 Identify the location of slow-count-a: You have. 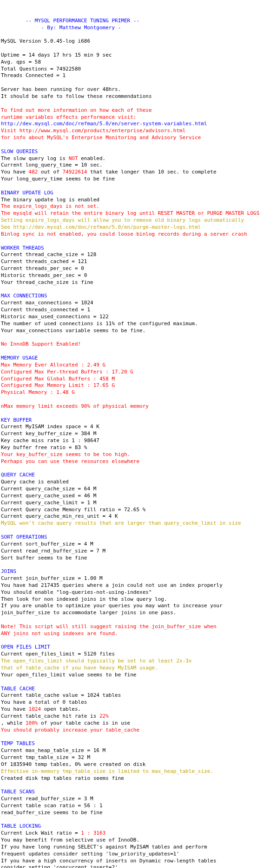
(15, 172).